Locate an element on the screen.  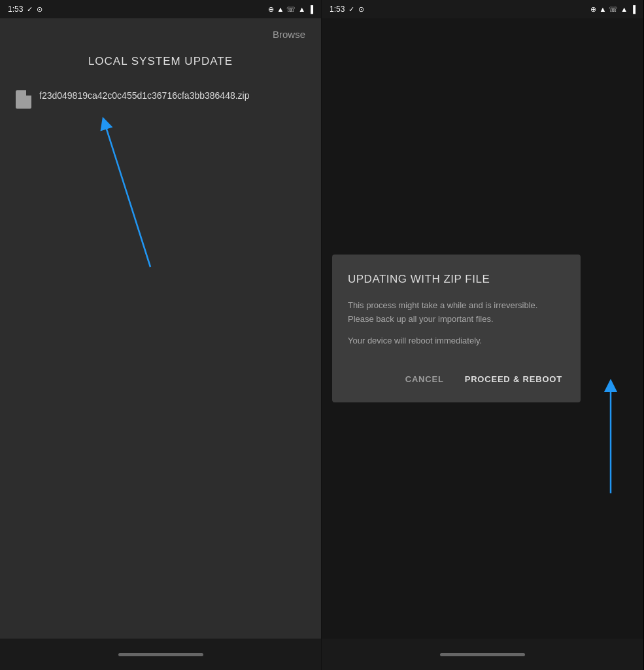
file-name: f23d049819ca42c0c455d1c36716cfa3bb386448… is located at coordinates (144, 96).